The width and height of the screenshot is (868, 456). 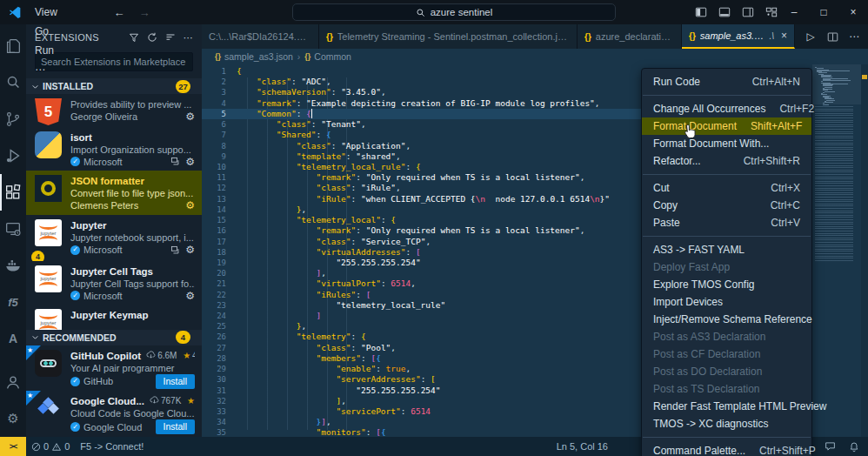 I want to click on back-icon: ←, so click(x=118, y=12).